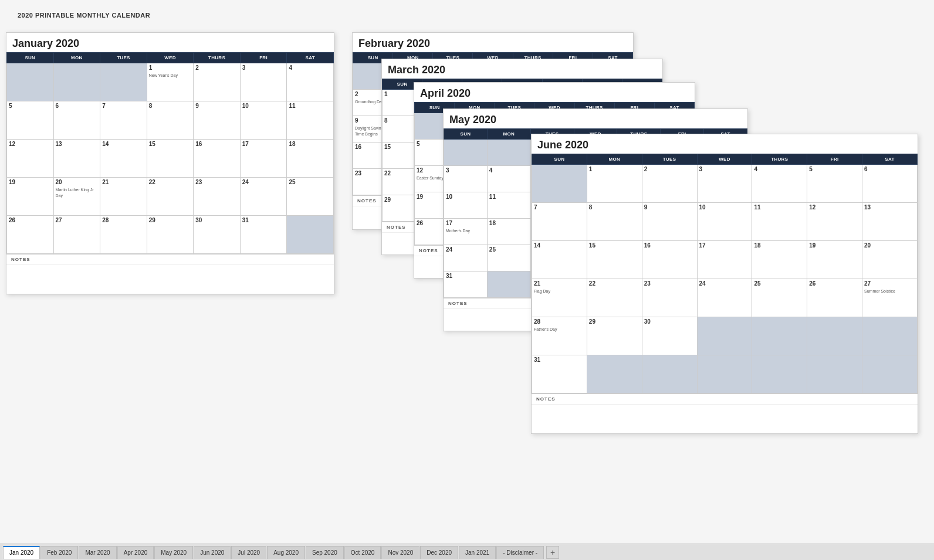 This screenshot has width=934, height=560. Describe the element at coordinates (467, 552) in the screenshot. I see `tab-bar: Jan 2020 Feb 2020 Mar 2020 Apr 2020 May …` at that location.